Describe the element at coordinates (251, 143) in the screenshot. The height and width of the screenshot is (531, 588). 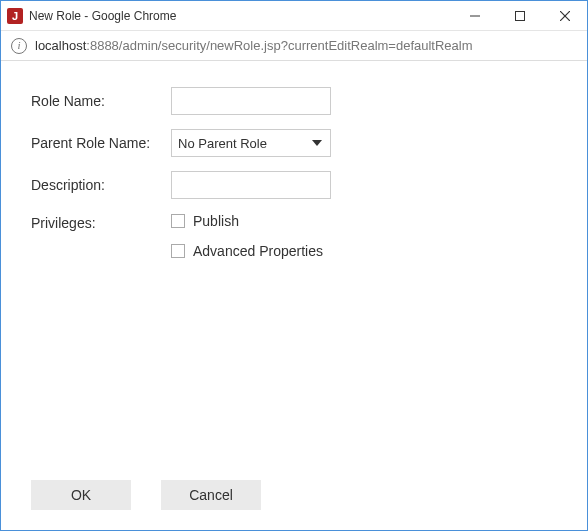
I see `parent-role-select: No Parent Role` at that location.